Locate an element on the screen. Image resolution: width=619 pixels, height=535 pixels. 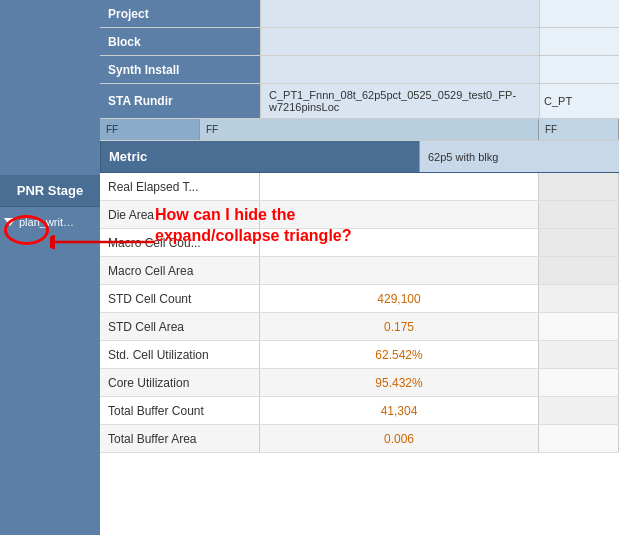
sidebar-spacer is located at coordinates (50, 88).